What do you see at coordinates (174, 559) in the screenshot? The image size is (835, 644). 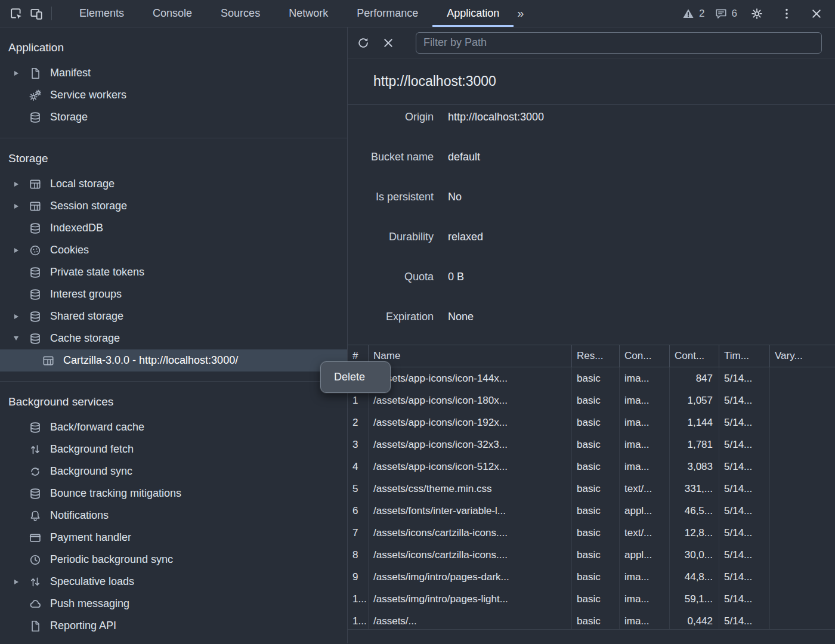 I see `tree-item-periodic-background-sync: Periodic background sync` at bounding box center [174, 559].